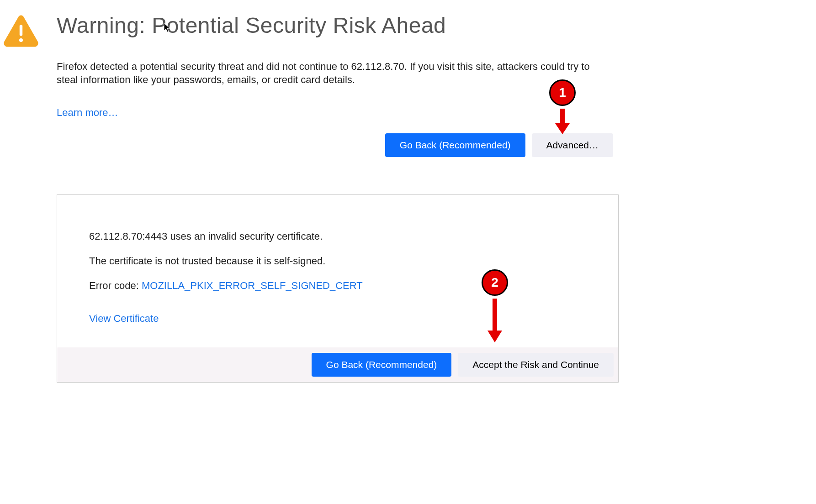  I want to click on learn-more-link: Learn more…, so click(88, 113).